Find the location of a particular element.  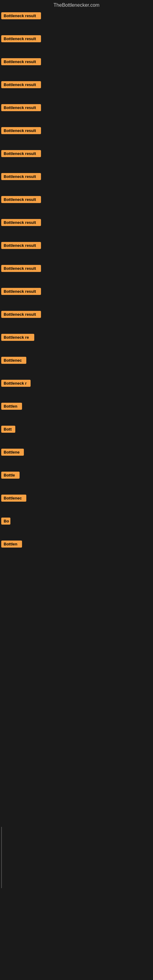

list-item: Bottlene is located at coordinates (76, 452).